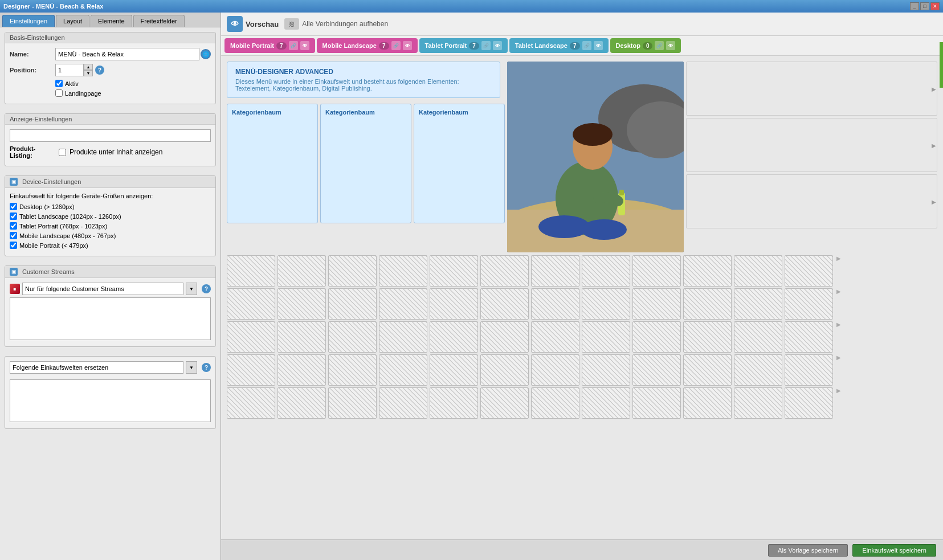  I want to click on preview-button: 👁 Vorschau, so click(253, 24).